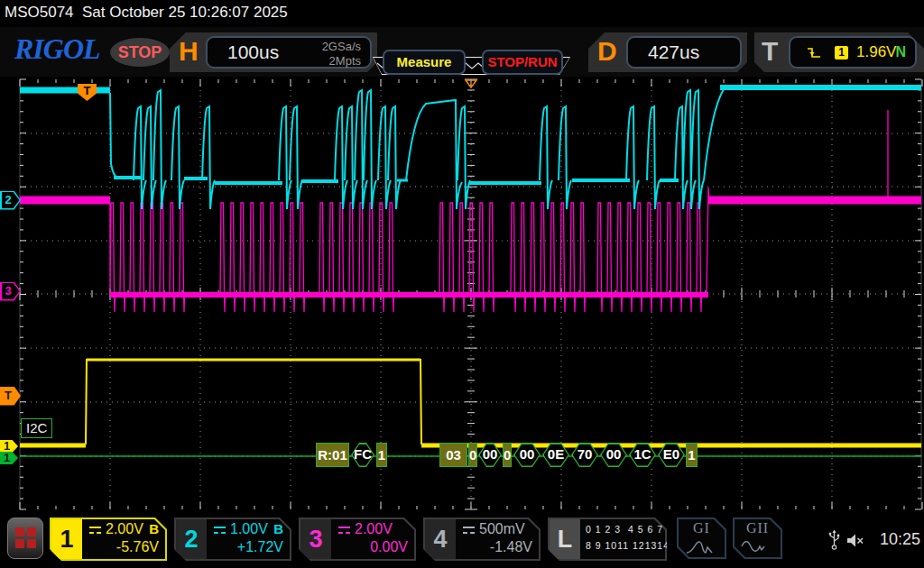 This screenshot has width=924, height=568. I want to click on timebase-value: 100us, so click(253, 52).